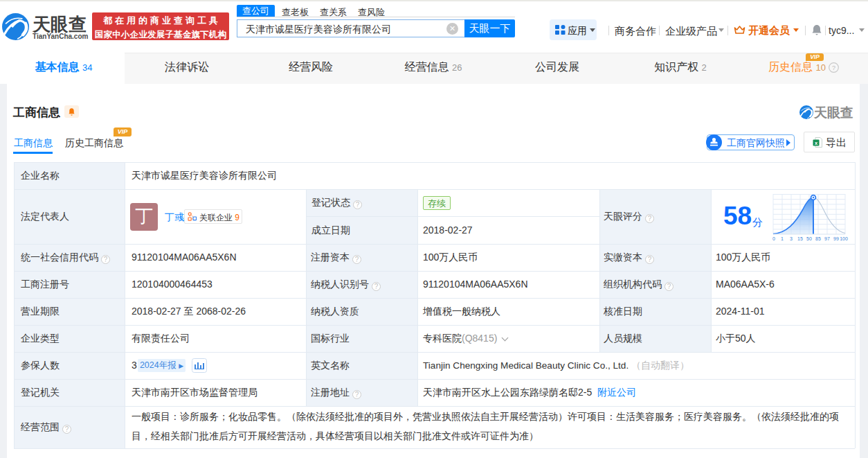  I want to click on svg-text: 0, so click(774, 238).